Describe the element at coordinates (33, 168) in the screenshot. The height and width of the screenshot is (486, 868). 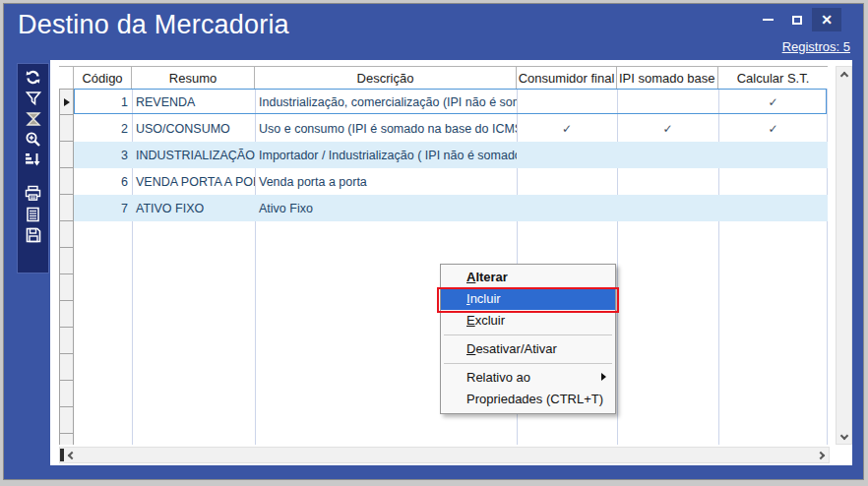
I see `left-toolbar` at that location.